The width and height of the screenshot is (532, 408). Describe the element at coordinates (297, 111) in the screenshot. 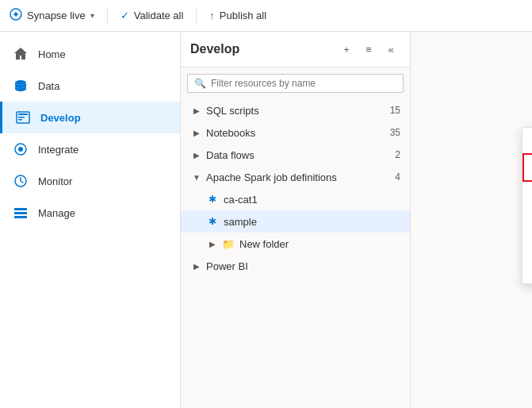

I see `tree-label-sql: SQL scripts` at that location.